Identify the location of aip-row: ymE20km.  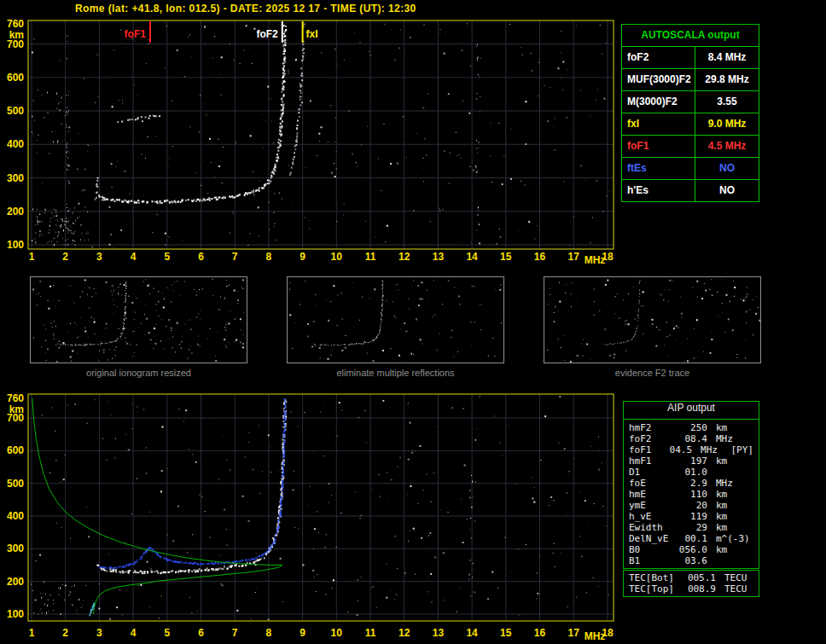
(691, 505).